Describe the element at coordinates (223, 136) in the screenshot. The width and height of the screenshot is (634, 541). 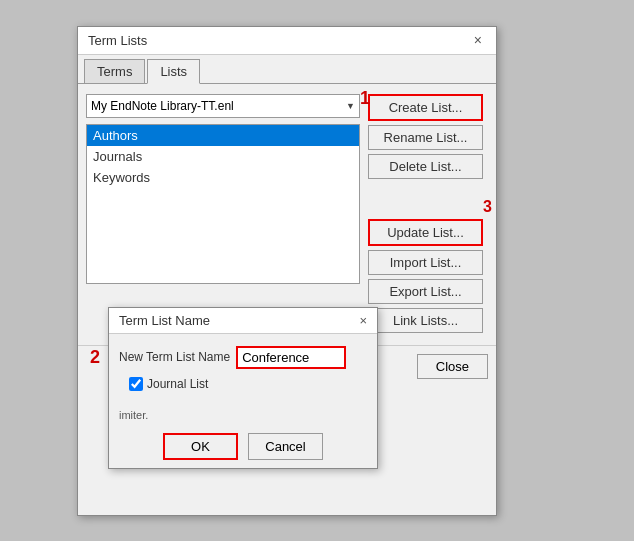
I see `list-item-authors: Authors` at that location.